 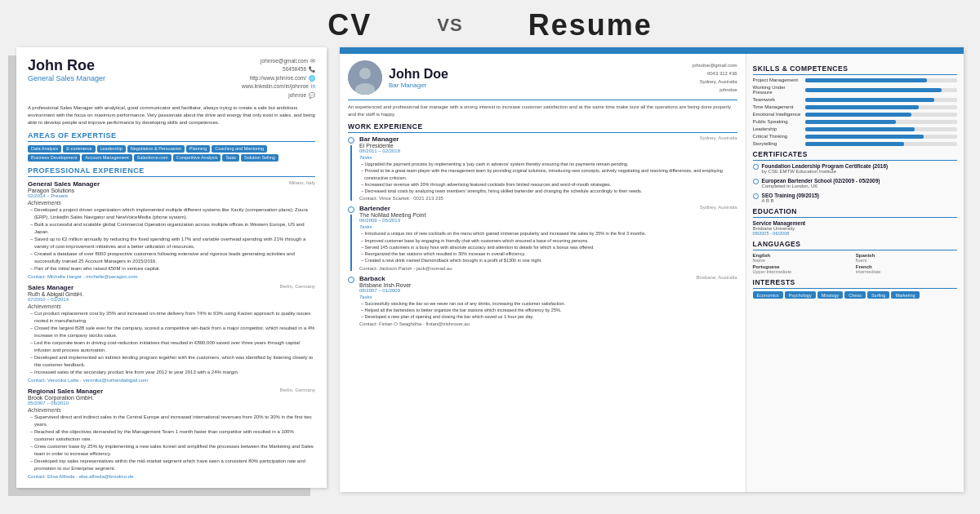 What do you see at coordinates (855, 122) in the screenshot?
I see `skill-item: Public Speaking` at bounding box center [855, 122].